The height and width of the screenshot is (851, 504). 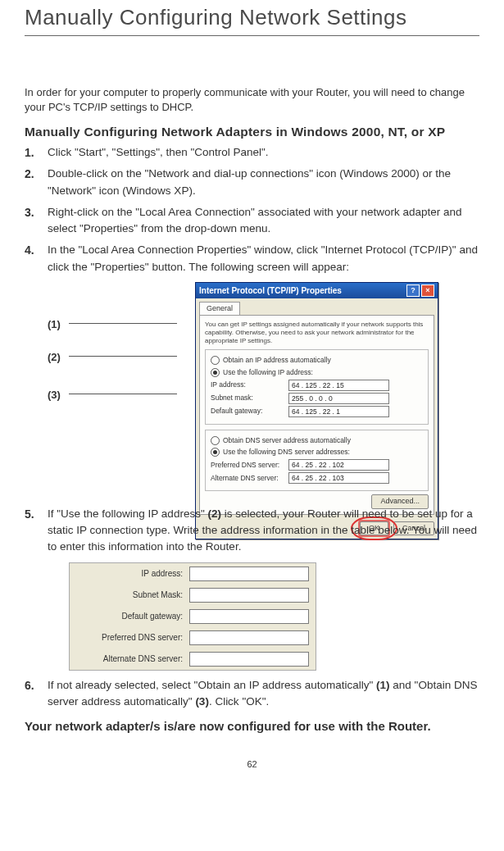 What do you see at coordinates (30, 251) in the screenshot?
I see `step-number: 4.` at bounding box center [30, 251].